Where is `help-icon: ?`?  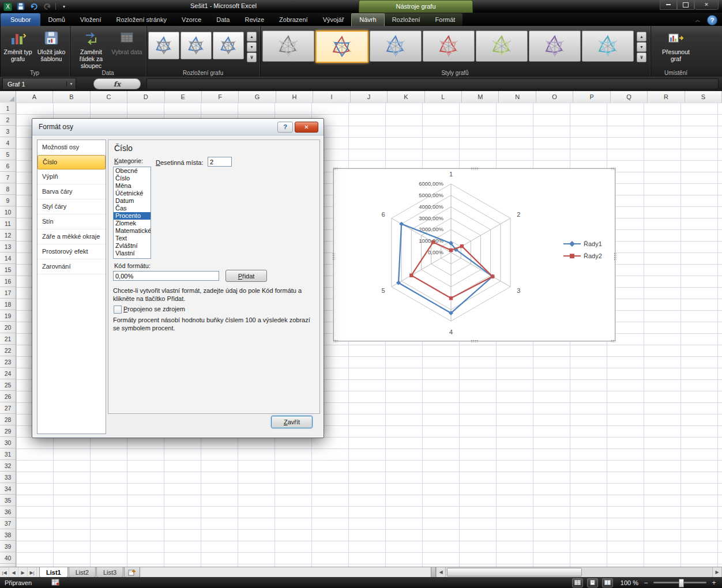 help-icon: ? is located at coordinates (712, 20).